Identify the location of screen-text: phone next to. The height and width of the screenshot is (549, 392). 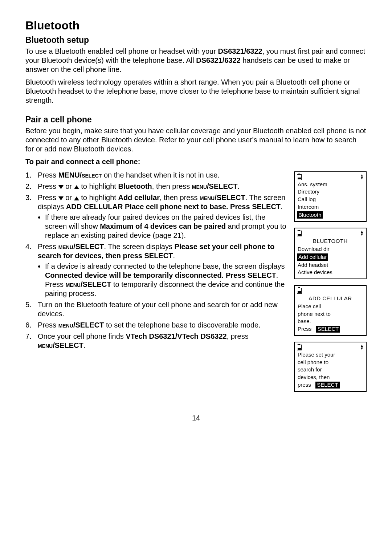
(330, 314).